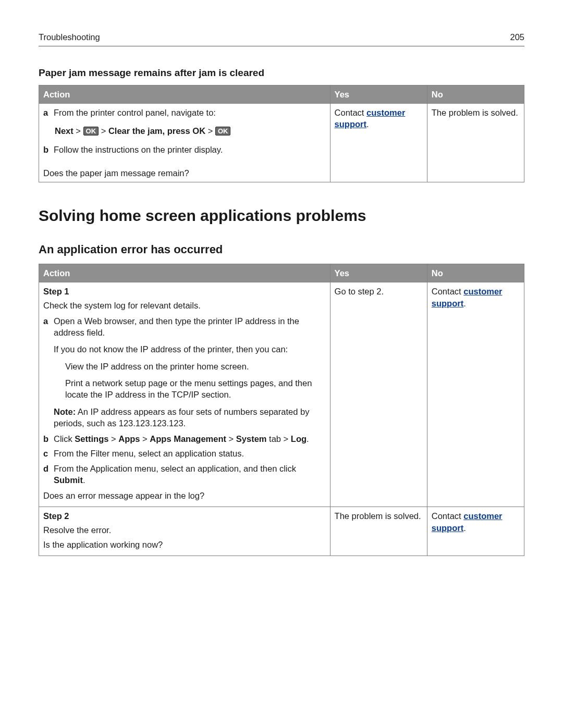 This screenshot has width=563, height=728. What do you see at coordinates (190, 389) in the screenshot?
I see `step-a-opt2: Print a network setup page or the menu s…` at bounding box center [190, 389].